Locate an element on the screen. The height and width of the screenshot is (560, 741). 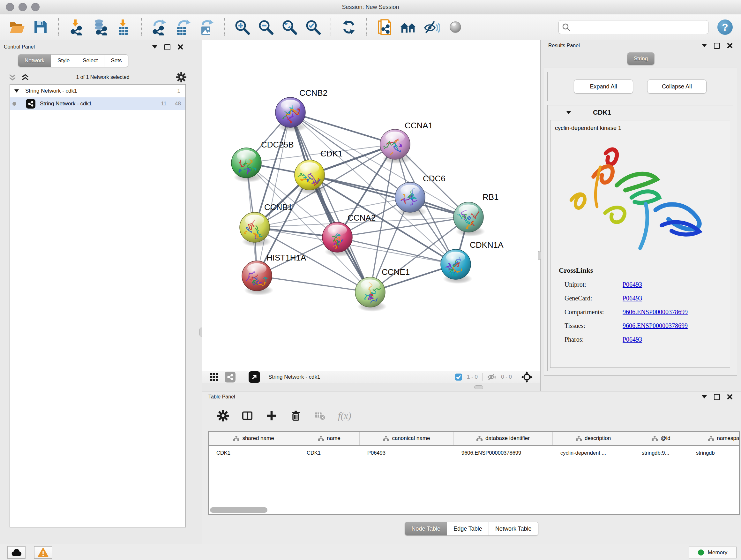
network-node-HIST1H1A is located at coordinates (258, 278).